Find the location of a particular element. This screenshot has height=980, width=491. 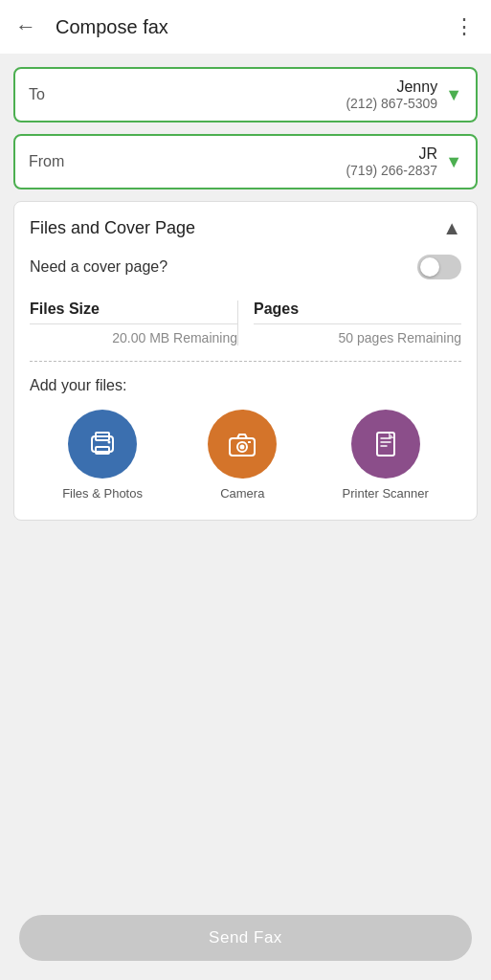

header: ← Compose fax ⋮ is located at coordinates (245, 27).